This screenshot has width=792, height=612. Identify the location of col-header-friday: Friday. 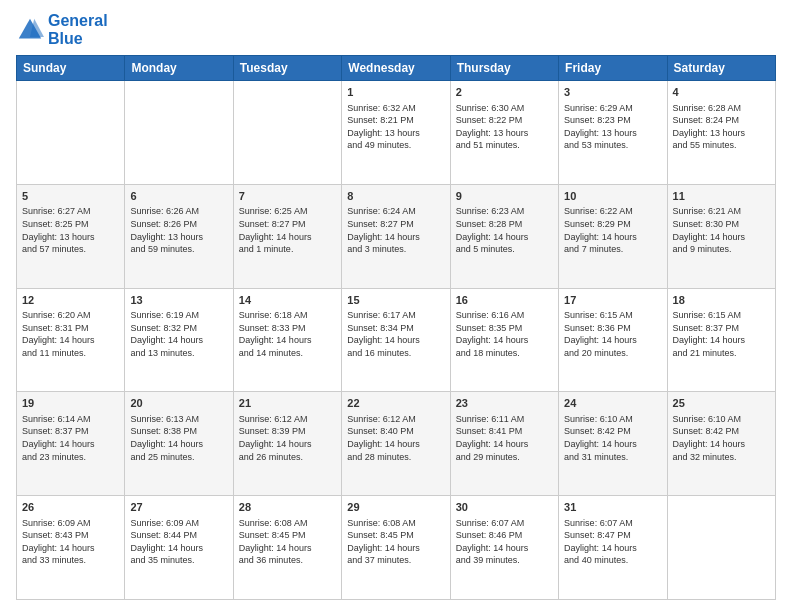
(613, 68).